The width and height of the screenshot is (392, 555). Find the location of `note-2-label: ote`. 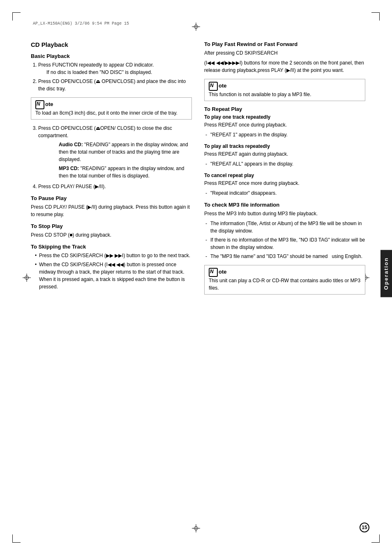

note-2-label: ote is located at coordinates (223, 85).